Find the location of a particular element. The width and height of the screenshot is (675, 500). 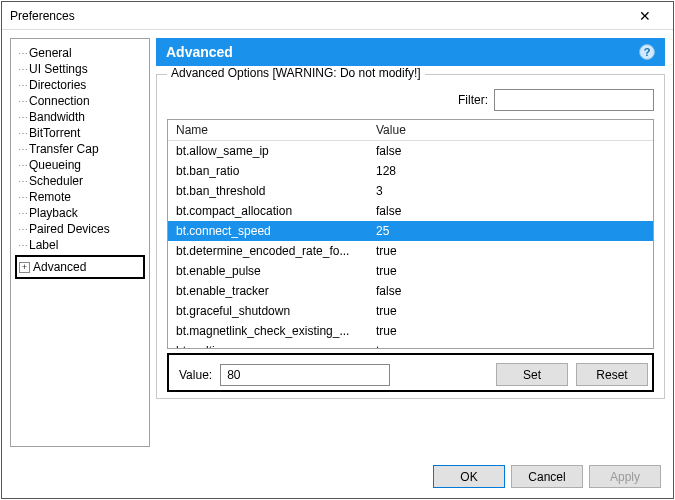

sidebar-item-label: Queueing is located at coordinates (55, 165).